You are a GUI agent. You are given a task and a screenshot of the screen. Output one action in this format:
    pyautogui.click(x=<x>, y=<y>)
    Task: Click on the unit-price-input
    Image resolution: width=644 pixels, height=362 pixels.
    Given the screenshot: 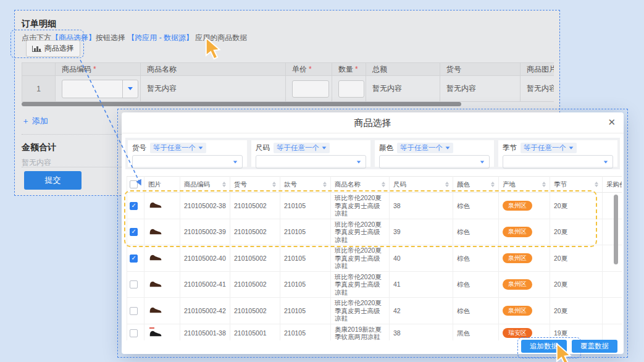 What is the action you would take?
    pyautogui.click(x=311, y=89)
    